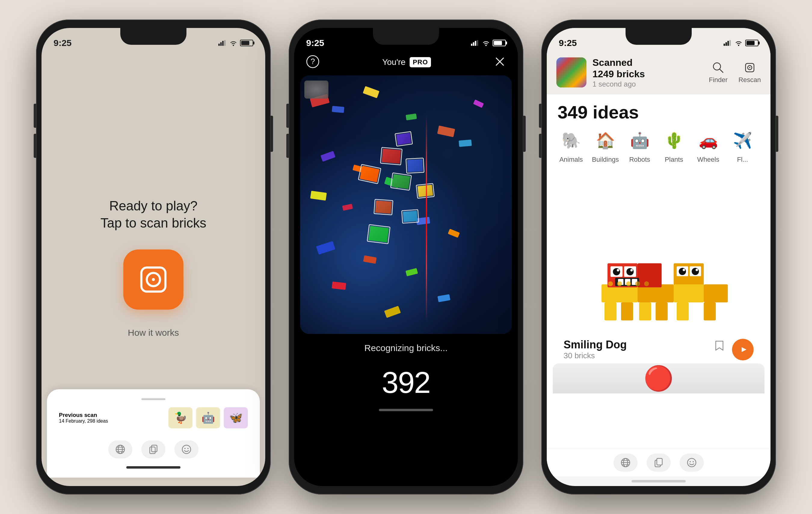  I want to click on finder-action: Finder, so click(718, 72).